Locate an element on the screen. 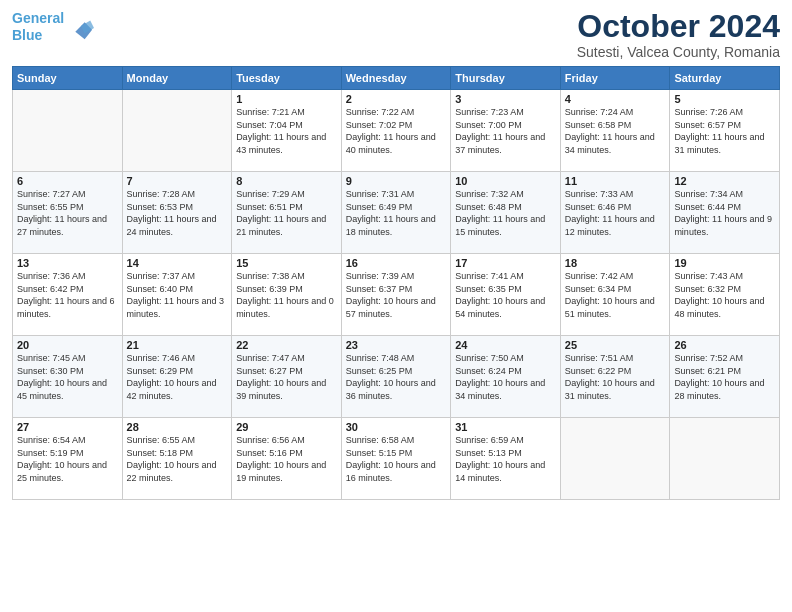 The width and height of the screenshot is (792, 612). calendar-cell: 11Sunrise: 7:33 AMSunset: 6:46 PMDayligh… is located at coordinates (615, 213).